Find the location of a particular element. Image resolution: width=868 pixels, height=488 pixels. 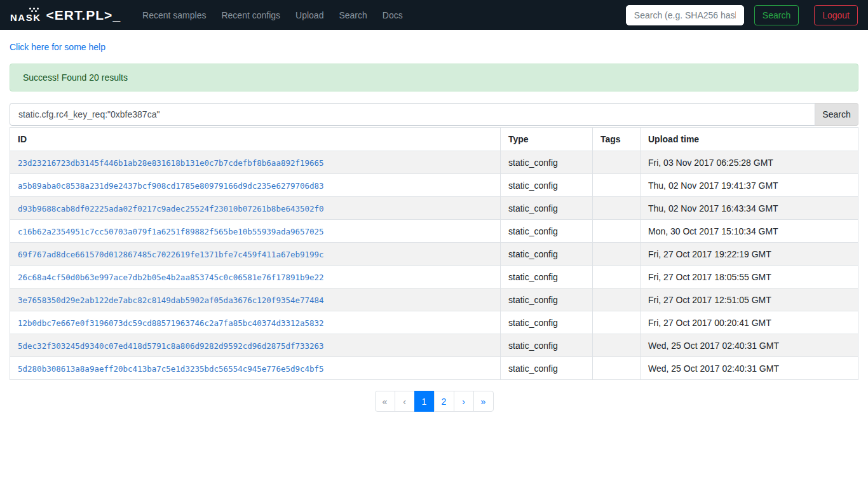

page-last: » is located at coordinates (484, 402).